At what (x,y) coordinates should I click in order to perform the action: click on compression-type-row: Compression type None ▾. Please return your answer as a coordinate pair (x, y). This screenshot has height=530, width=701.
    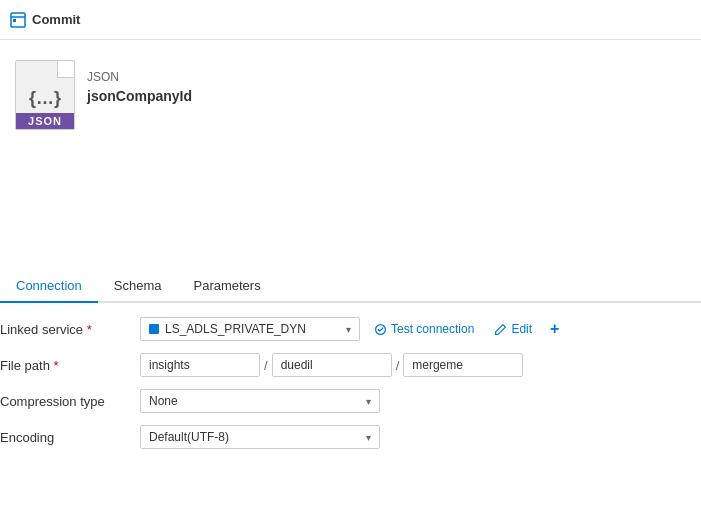
    Looking at the image, I should click on (350, 401).